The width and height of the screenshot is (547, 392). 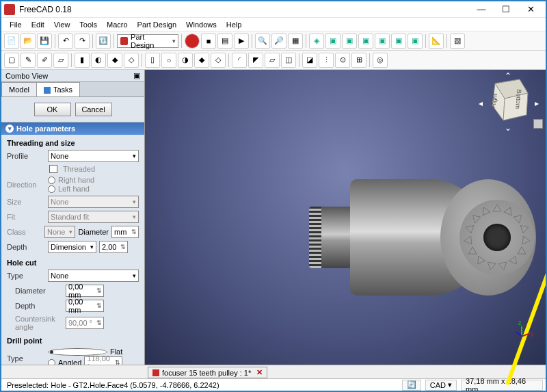 What do you see at coordinates (115, 60) in the screenshot?
I see `loft-add-icon: ◆` at bounding box center [115, 60].